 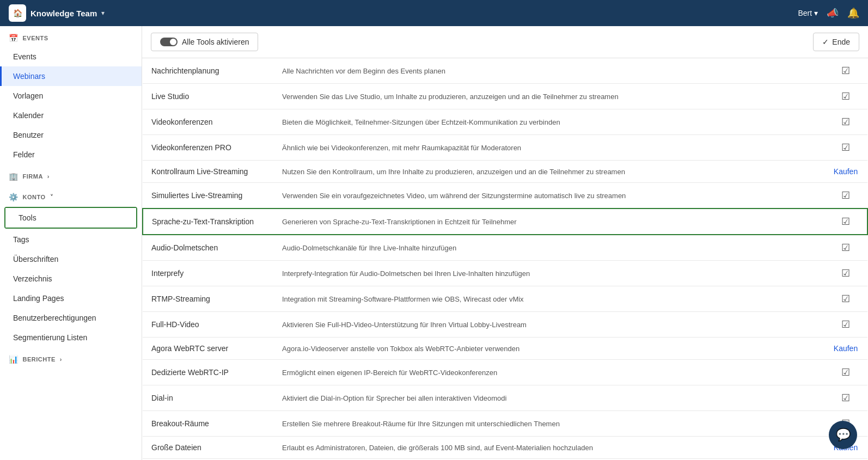 What do you see at coordinates (549, 299) in the screenshot?
I see `tool-description: Integration mit Streaming-Software-Platt…` at bounding box center [549, 299].